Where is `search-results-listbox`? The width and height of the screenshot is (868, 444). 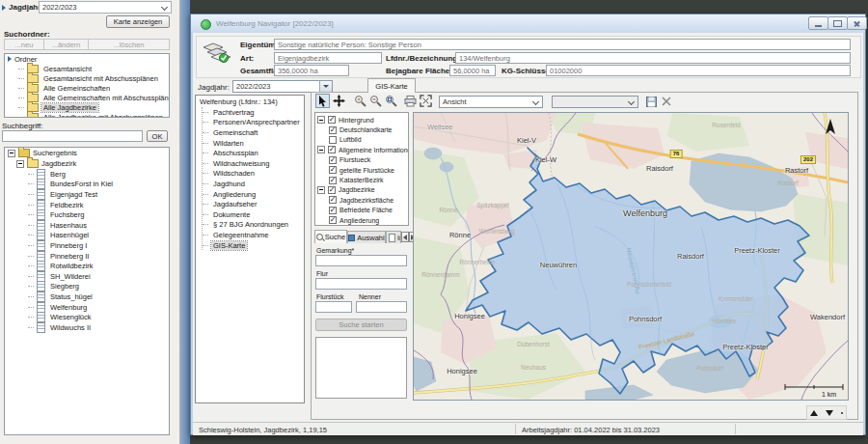 search-results-listbox is located at coordinates (361, 368).